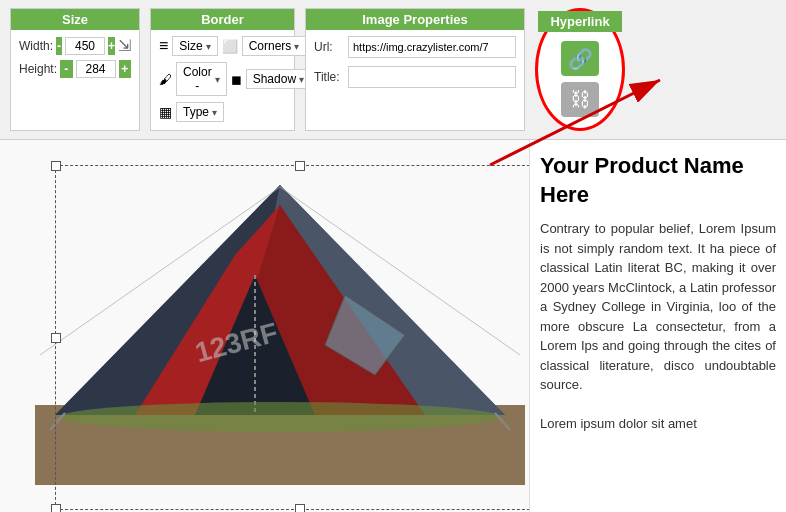  What do you see at coordinates (36, 46) in the screenshot?
I see `width-label: Width:` at bounding box center [36, 46].